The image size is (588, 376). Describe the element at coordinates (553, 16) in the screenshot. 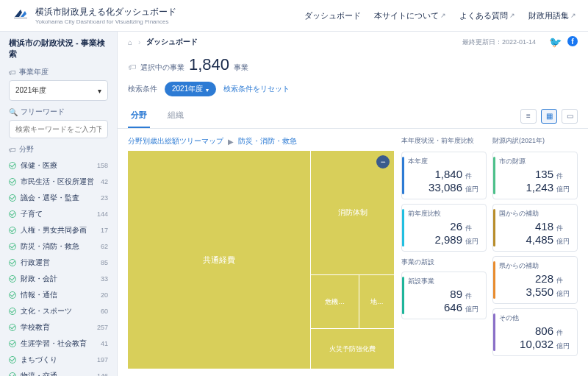

I see `nav-glossary: 財政用語集↗` at that location.